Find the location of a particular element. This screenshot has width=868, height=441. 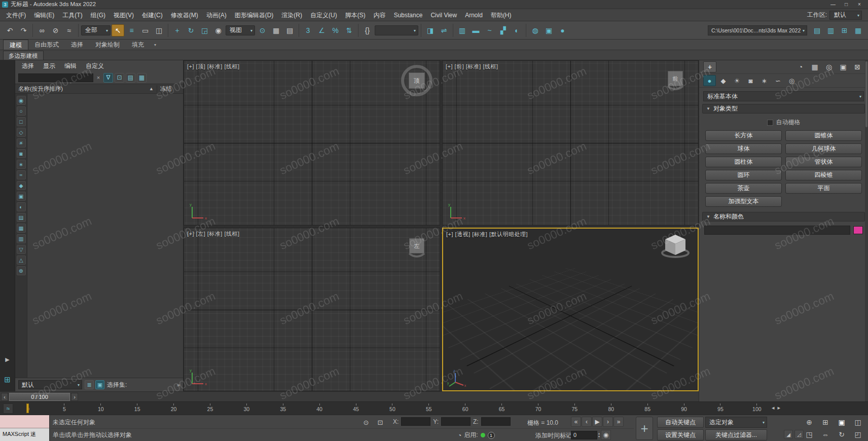

rollout-name-and-color: ▼ 名称和颜色 is located at coordinates (784, 217).